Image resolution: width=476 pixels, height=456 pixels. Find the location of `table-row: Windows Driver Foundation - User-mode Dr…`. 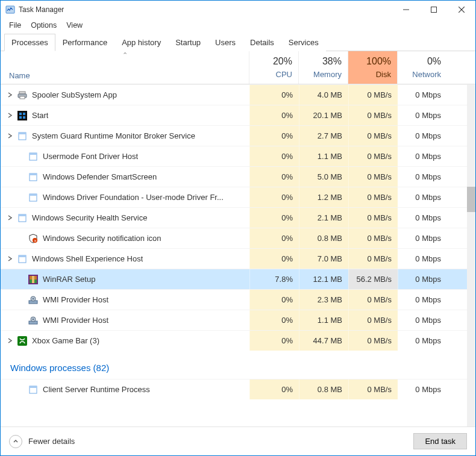

table-row: Windows Driver Foundation - User-mode Dr… is located at coordinates (238, 197).